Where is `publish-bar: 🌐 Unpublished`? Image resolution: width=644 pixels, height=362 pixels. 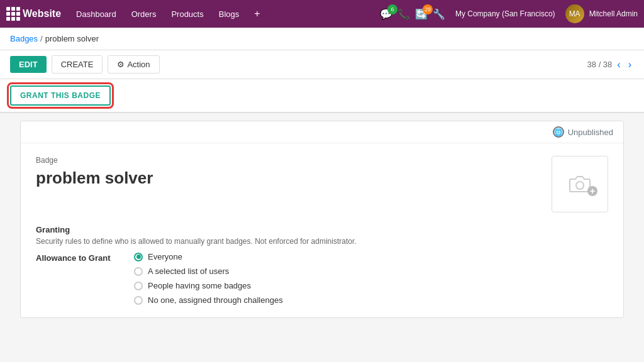 publish-bar: 🌐 Unpublished is located at coordinates (322, 132).